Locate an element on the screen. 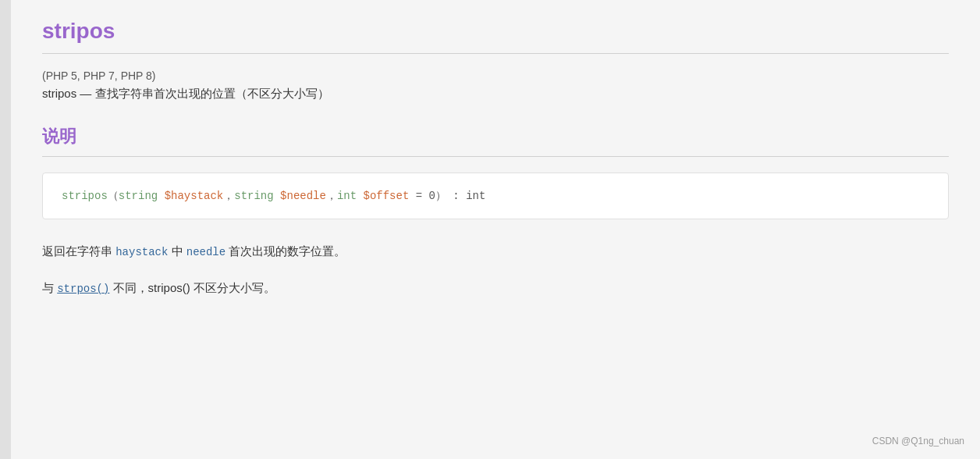 Image resolution: width=980 pixels, height=459 pixels. return-desc-after: 首次出现的数字位置。 is located at coordinates (286, 251).